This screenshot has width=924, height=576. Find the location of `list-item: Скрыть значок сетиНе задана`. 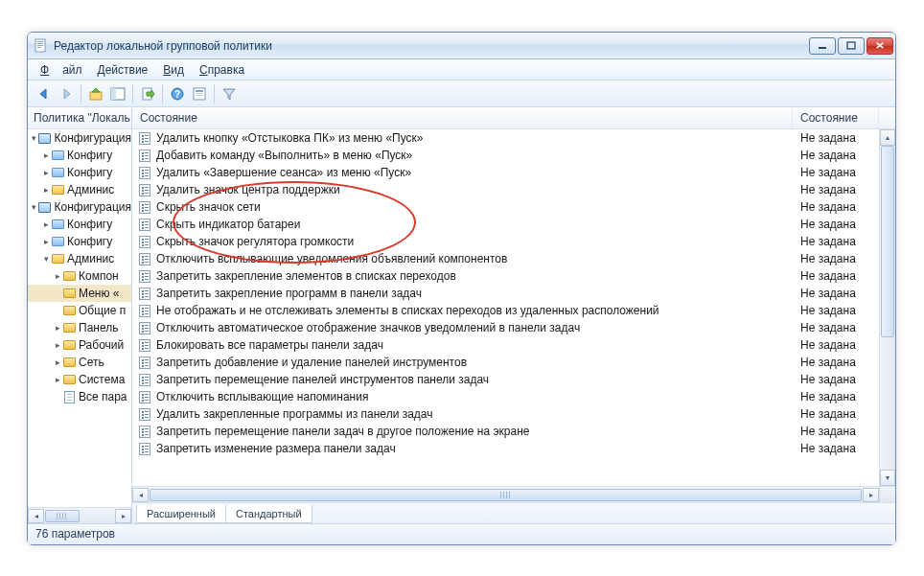

list-item: Скрыть значок сетиНе задана is located at coordinates (506, 207).